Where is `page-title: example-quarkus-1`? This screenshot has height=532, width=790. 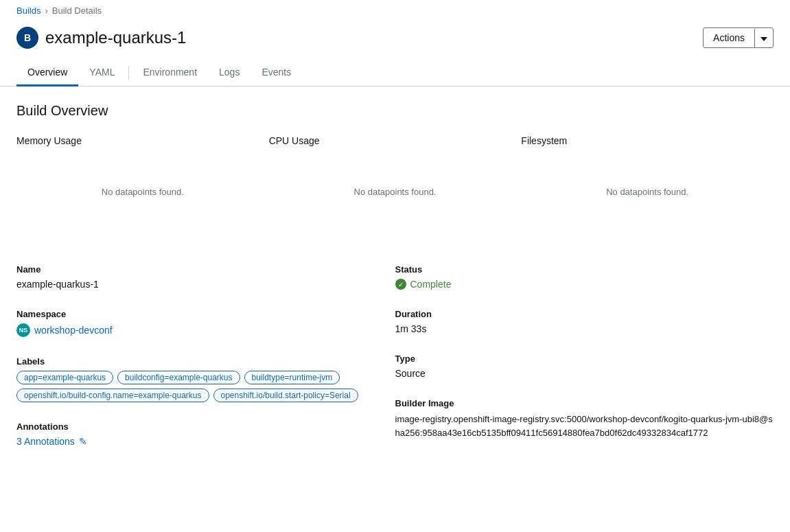
page-title: example-quarkus-1 is located at coordinates (115, 38).